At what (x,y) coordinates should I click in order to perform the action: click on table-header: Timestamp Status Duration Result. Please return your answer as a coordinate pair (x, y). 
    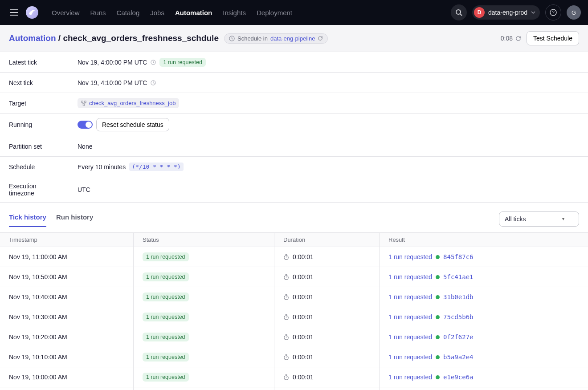
    Looking at the image, I should click on (294, 240).